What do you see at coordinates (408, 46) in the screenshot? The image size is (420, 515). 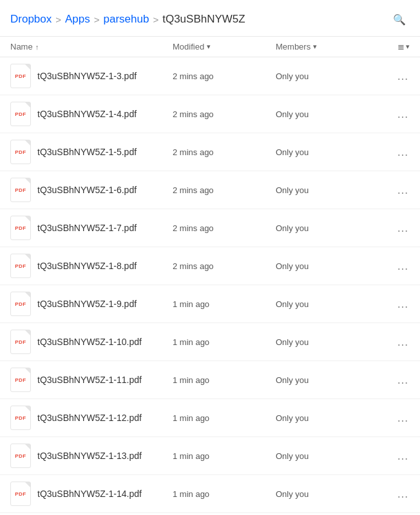 I see `col-view-arrow: ▾` at bounding box center [408, 46].